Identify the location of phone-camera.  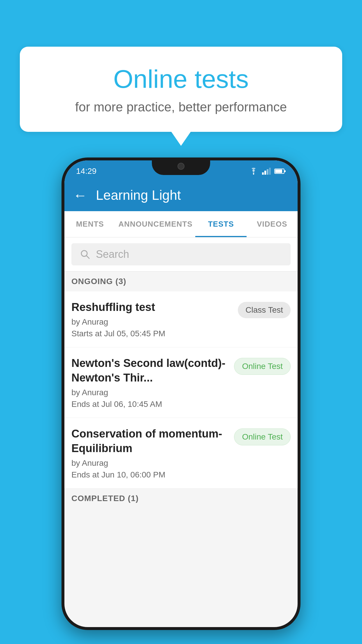
(181, 166).